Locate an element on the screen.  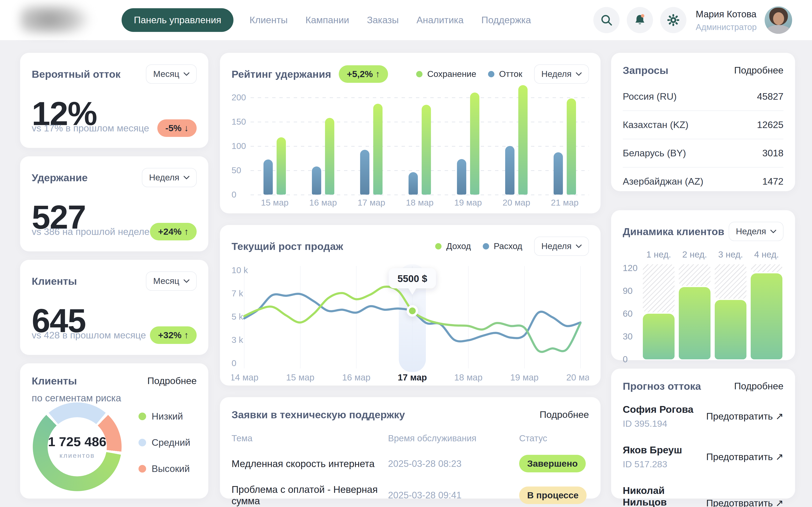
y-tick: 150 is located at coordinates (239, 122).